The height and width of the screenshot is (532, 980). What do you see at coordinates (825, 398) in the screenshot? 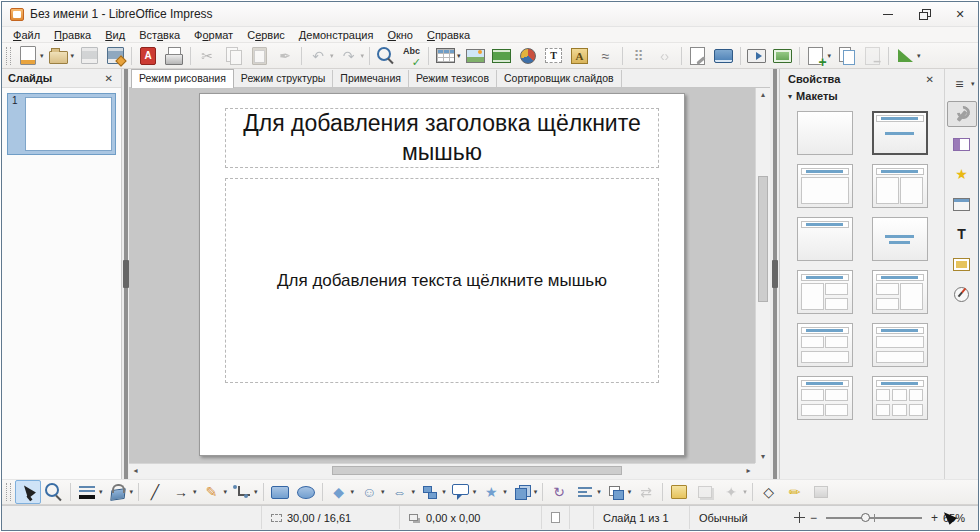
I see `layout-title-4content` at bounding box center [825, 398].